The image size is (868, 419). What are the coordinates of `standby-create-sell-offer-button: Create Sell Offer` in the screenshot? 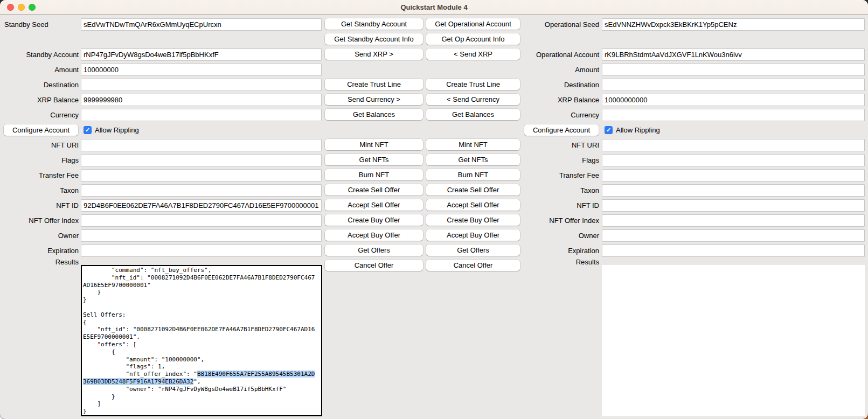 It's located at (374, 190).